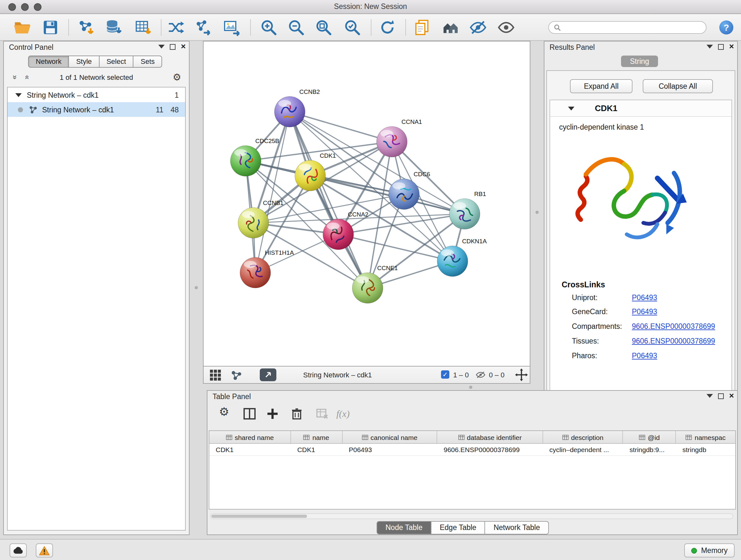  What do you see at coordinates (522, 375) in the screenshot?
I see `pan-crosshair-icon` at bounding box center [522, 375].